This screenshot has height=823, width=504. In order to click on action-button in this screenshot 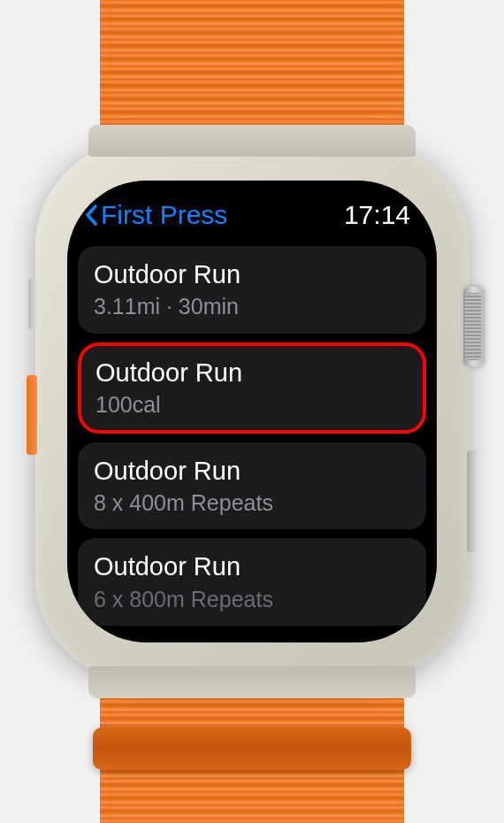, I will do `click(32, 415)`.